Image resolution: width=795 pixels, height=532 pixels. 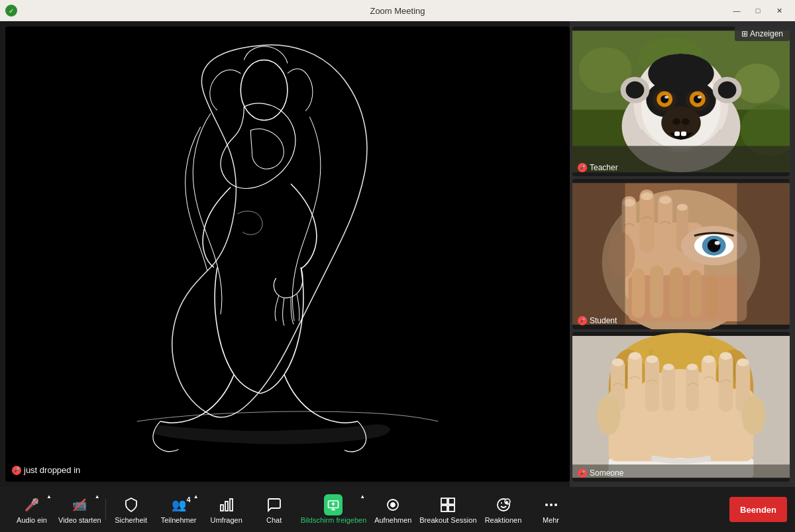 What do you see at coordinates (131, 505) in the screenshot?
I see `security-icon` at bounding box center [131, 505].